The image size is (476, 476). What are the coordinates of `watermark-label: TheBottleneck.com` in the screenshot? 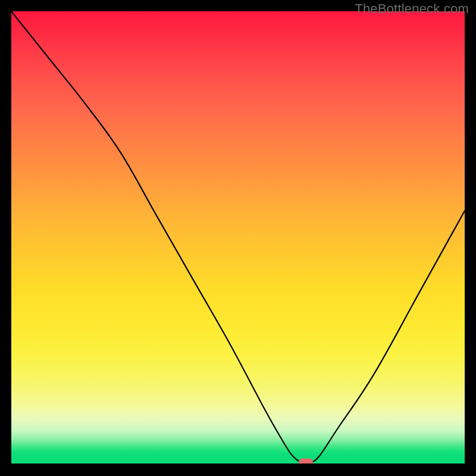 It's located at (412, 9).